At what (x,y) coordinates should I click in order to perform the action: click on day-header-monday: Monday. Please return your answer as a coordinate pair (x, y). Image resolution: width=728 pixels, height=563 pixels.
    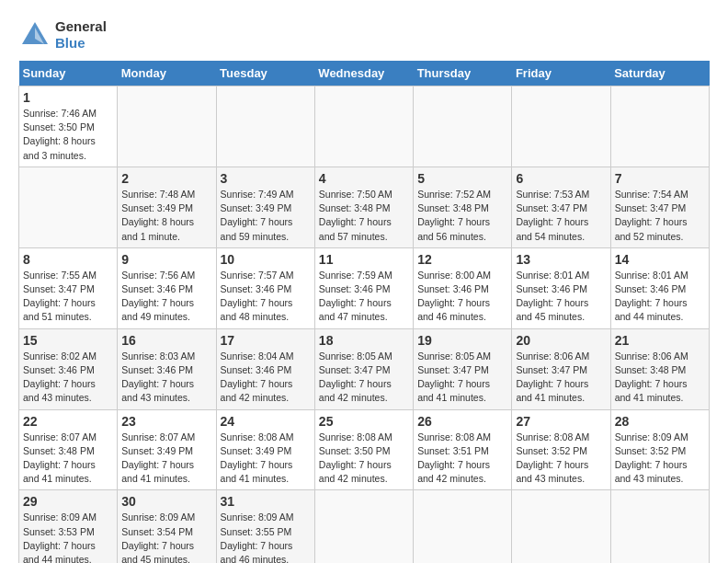
    Looking at the image, I should click on (167, 74).